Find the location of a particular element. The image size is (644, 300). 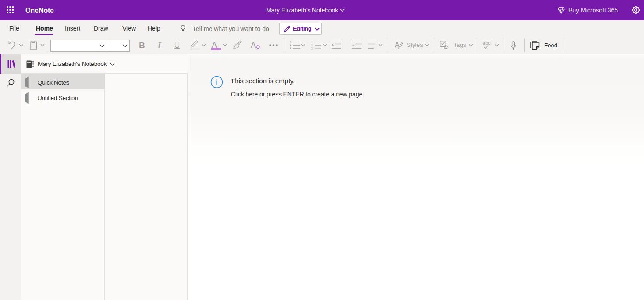

svg-text: 3 is located at coordinates (312, 49).